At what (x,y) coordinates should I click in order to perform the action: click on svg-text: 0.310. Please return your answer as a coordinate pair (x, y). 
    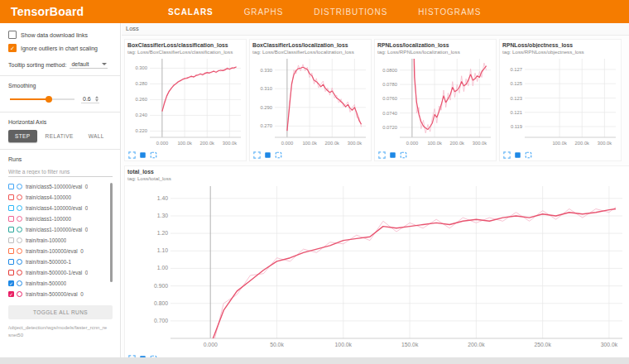
    Looking at the image, I should click on (266, 89).